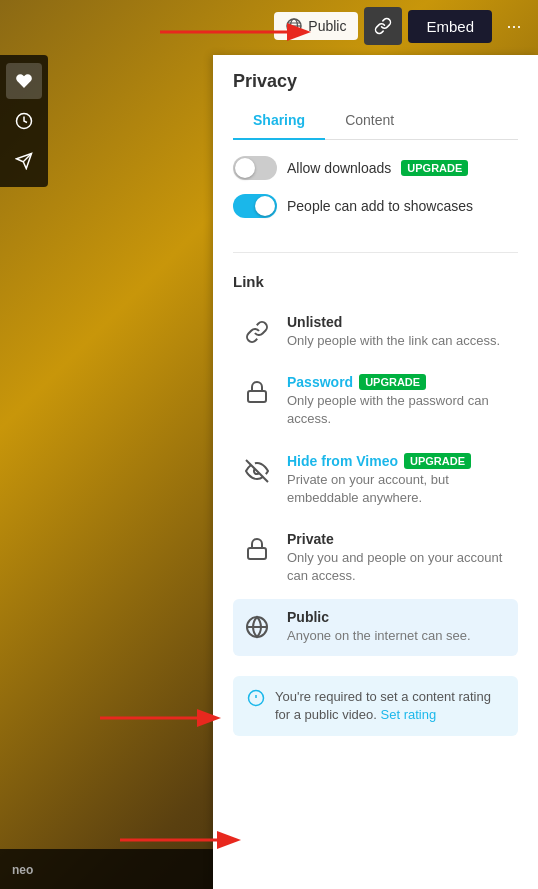 The image size is (538, 889). What do you see at coordinates (376, 168) in the screenshot?
I see `allow-downloads-row: Allow downloads UPGRADE` at bounding box center [376, 168].